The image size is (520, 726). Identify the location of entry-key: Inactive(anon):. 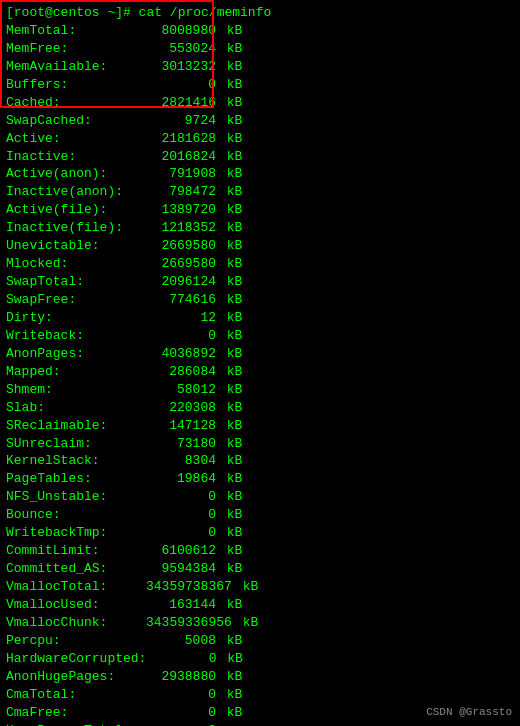
(76, 192).